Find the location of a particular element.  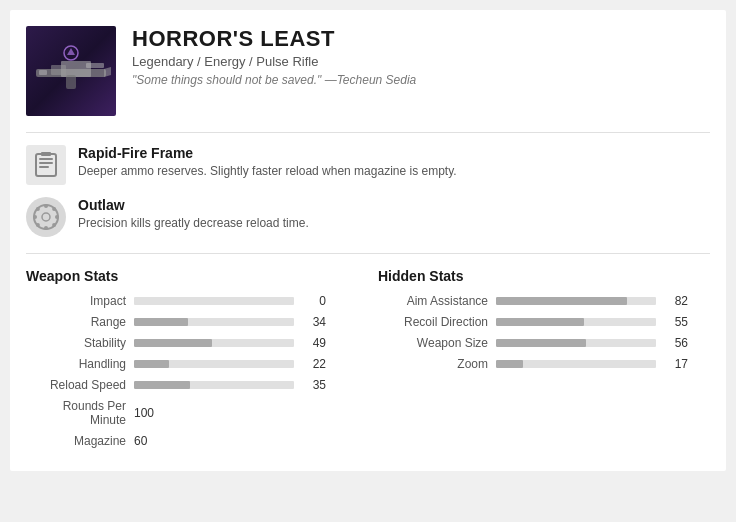

stat-range-bar is located at coordinates (214, 322).